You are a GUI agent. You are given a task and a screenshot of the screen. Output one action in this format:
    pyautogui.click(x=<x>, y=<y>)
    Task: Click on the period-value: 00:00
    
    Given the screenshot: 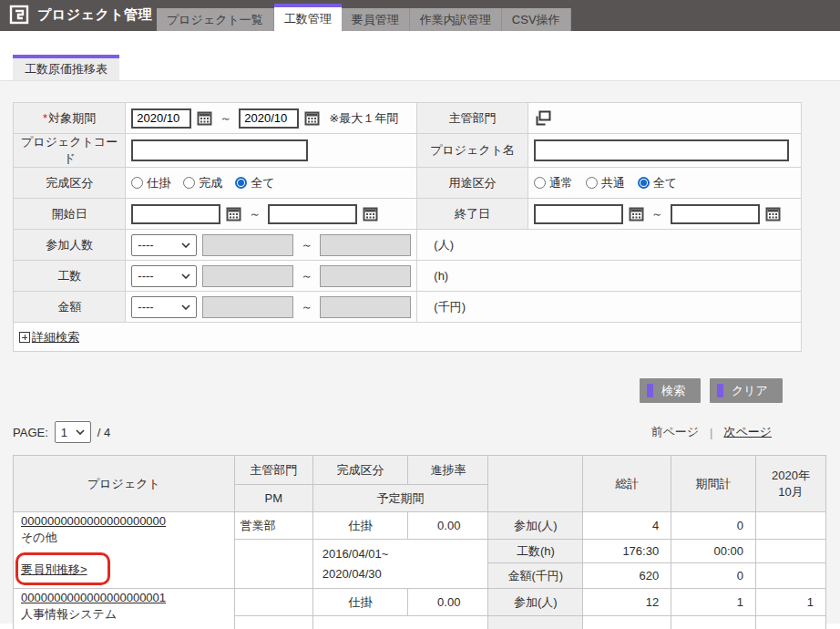 What is the action you would take?
    pyautogui.click(x=714, y=552)
    